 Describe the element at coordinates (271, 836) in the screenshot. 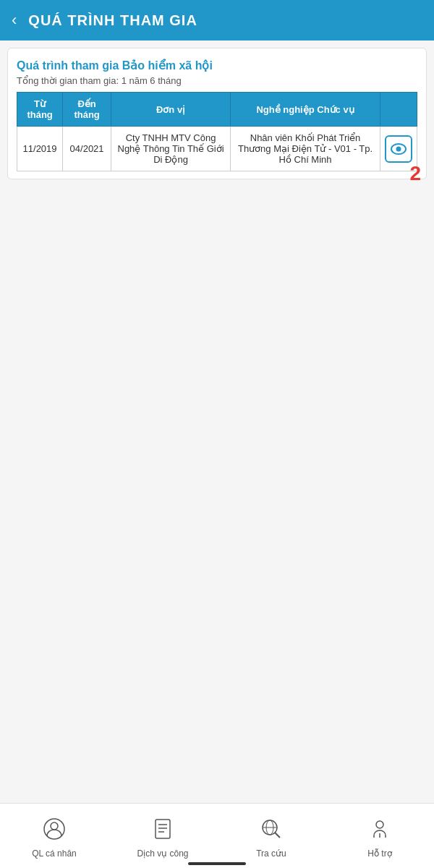

I see `nav-tra-cuu: Tra cứu` at that location.